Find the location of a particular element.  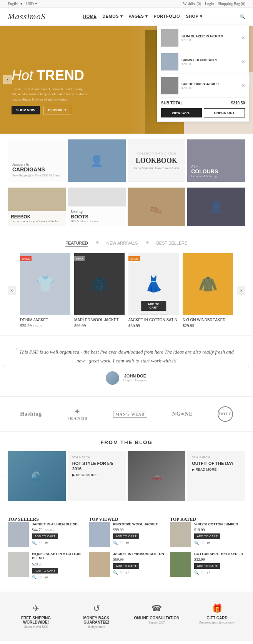

row2-card-reebok: REEBOK Step up mic wit a year's work of … is located at coordinates (37, 207).